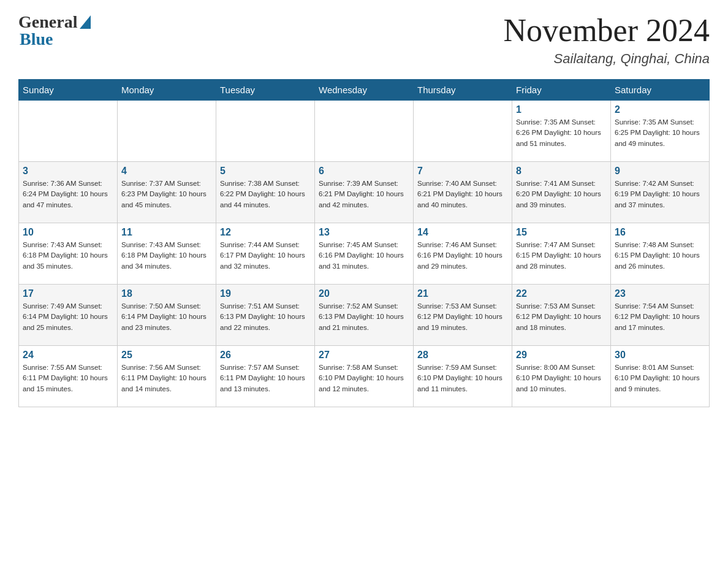  Describe the element at coordinates (561, 355) in the screenshot. I see `day-number: 29` at that location.